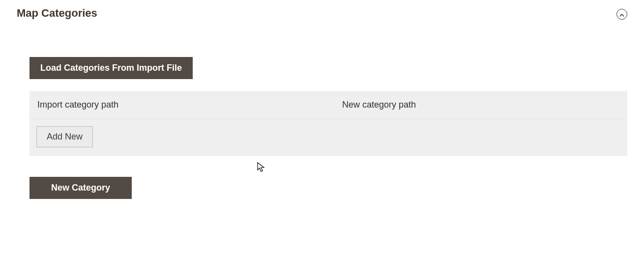 The height and width of the screenshot is (280, 644). What do you see at coordinates (81, 188) in the screenshot?
I see `new-category-button: New Category` at bounding box center [81, 188].